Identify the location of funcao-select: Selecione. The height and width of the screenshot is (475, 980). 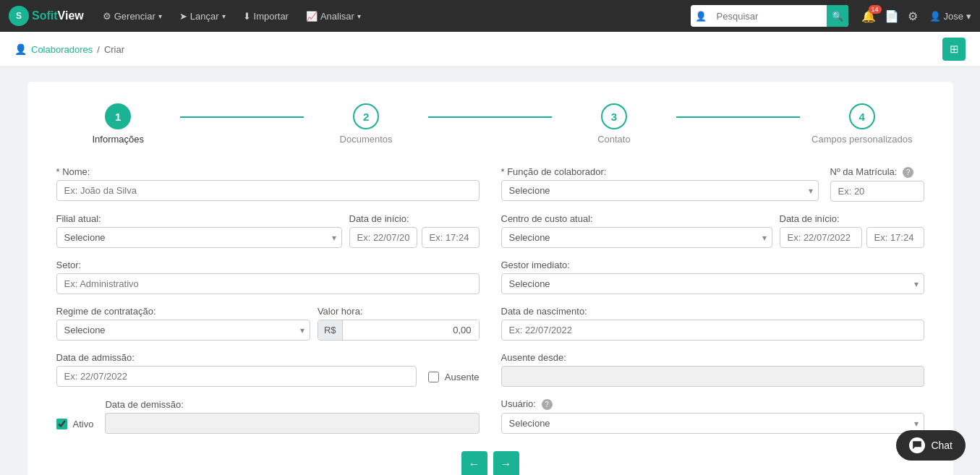
(660, 191).